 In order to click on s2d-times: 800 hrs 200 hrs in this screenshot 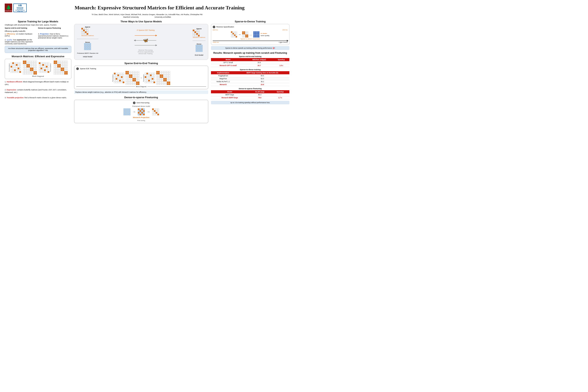, I will do `click(250, 30)`.